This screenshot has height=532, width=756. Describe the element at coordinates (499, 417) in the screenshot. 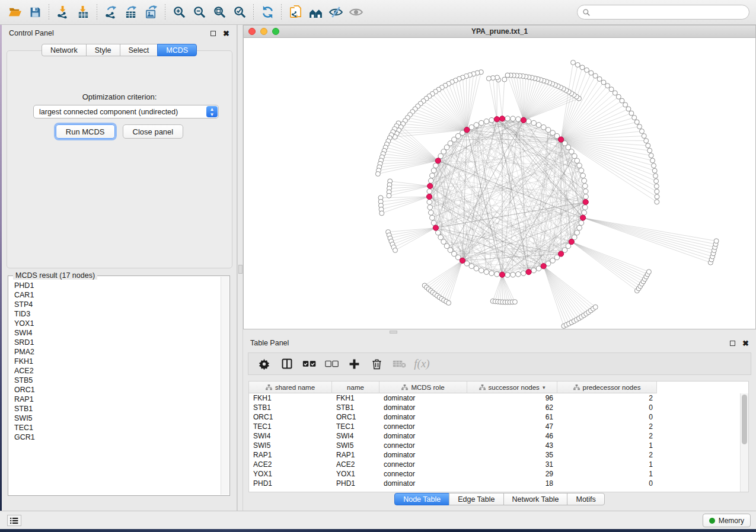

I see `table-row: ORC1ORC1dominator610` at that location.